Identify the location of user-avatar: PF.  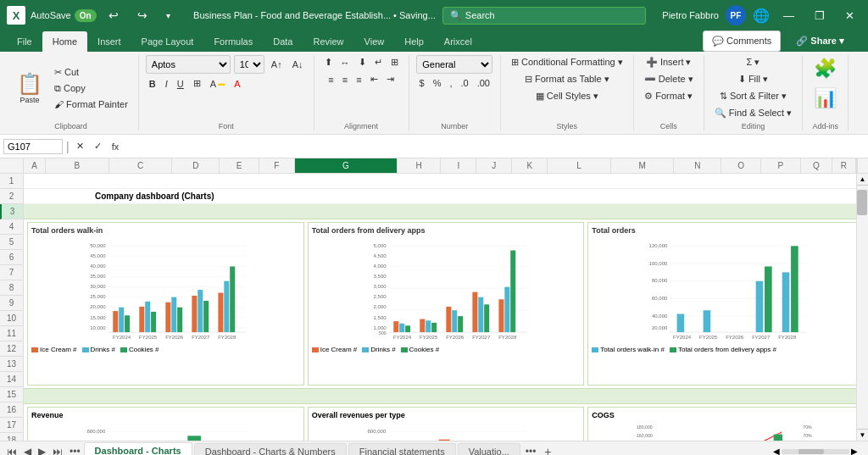
(736, 15).